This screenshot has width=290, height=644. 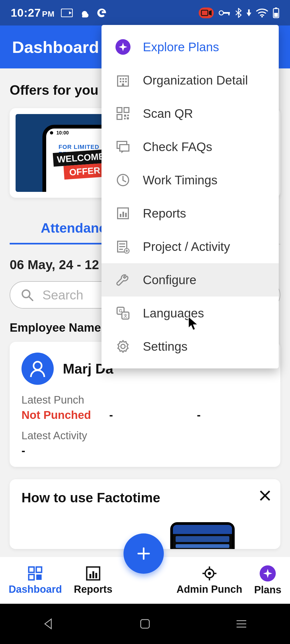 I want to click on home-icon, so click(x=145, y=624).